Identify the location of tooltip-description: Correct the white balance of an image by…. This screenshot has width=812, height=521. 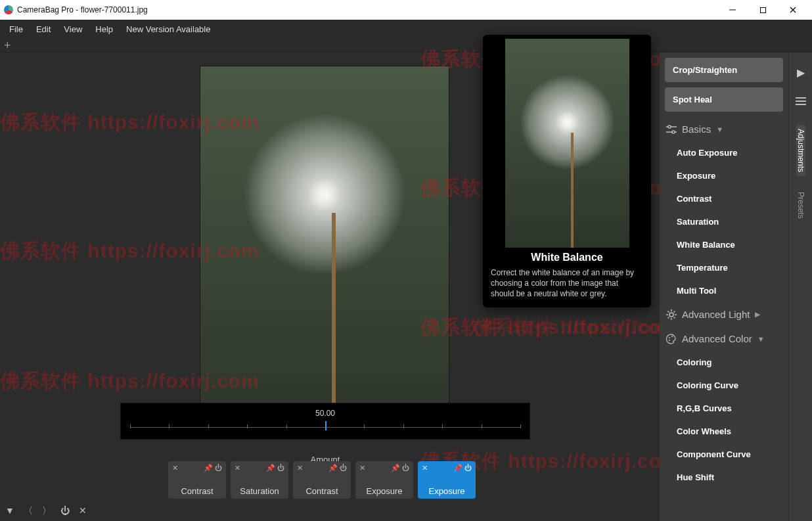
(567, 285).